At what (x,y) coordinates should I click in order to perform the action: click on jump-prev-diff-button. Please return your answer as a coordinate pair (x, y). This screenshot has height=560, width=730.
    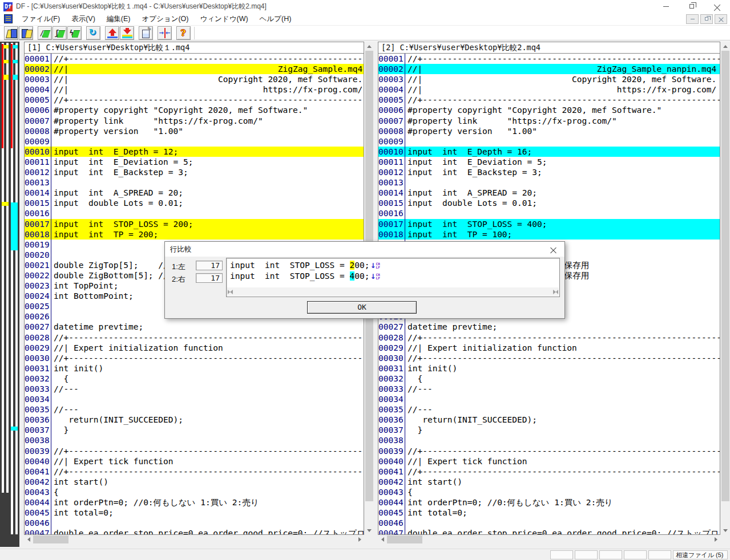
    Looking at the image, I should click on (59, 33).